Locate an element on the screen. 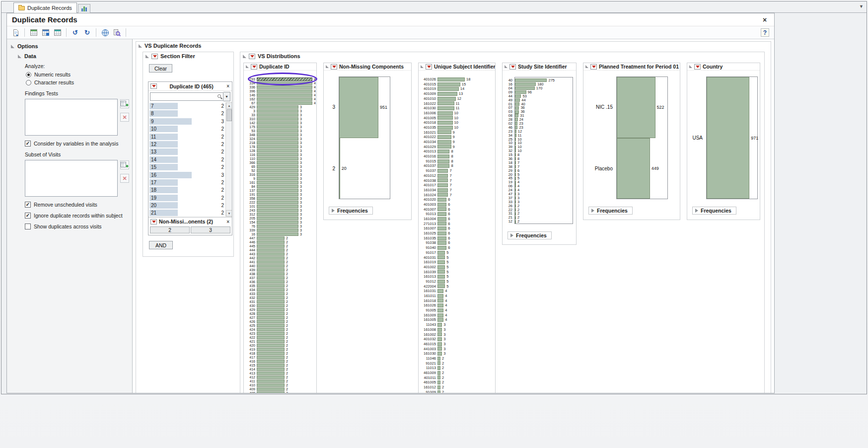 The image size is (868, 448). filter-search-input is located at coordinates (187, 96).